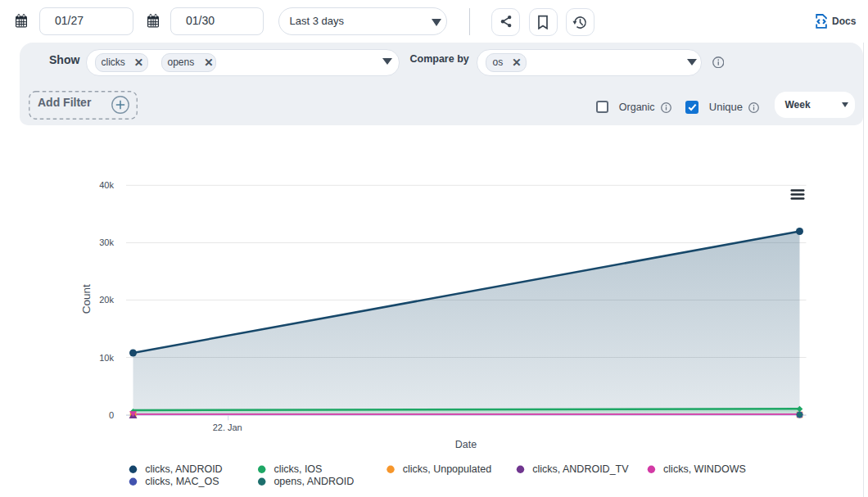 This screenshot has height=497, width=868. What do you see at coordinates (228, 427) in the screenshot?
I see `svg-text: 22. Jan` at bounding box center [228, 427].